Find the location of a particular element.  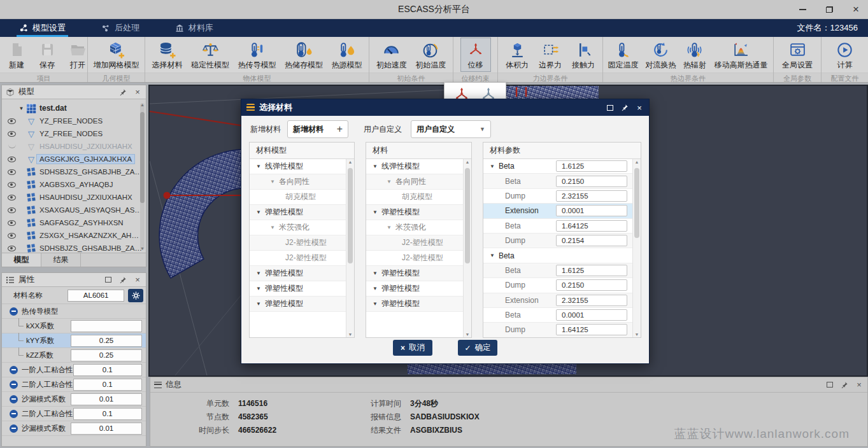

tree-item: XAGBSXG_AYHAQBJ is located at coordinates (74, 185).